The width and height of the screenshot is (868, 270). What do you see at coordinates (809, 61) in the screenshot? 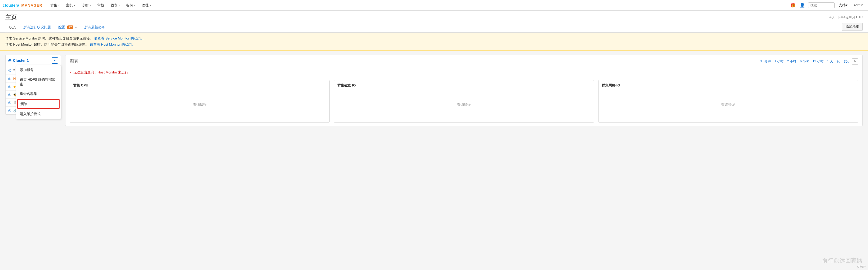
I see `time-controls: 30 分钟 1 小时 2 小时 6 小时 12 小时 1 天 7d 30d ✎` at bounding box center [809, 61].